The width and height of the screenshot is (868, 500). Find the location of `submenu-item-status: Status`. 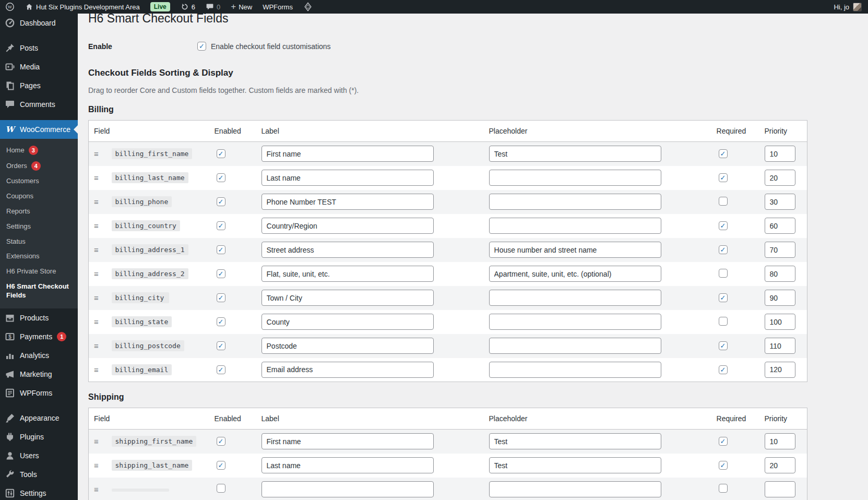

submenu-item-status: Status is located at coordinates (39, 242).